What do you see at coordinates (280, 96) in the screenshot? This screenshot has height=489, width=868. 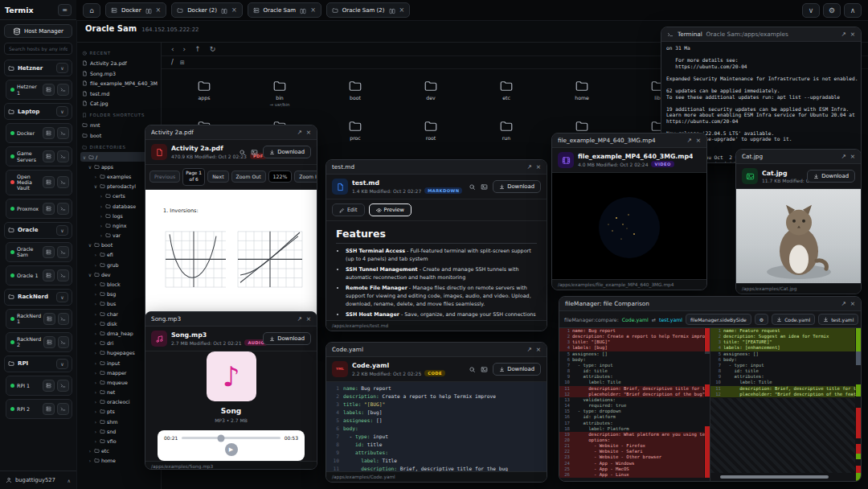 I see `grid-folder-bin: bin→ usr/bin` at bounding box center [280, 96].